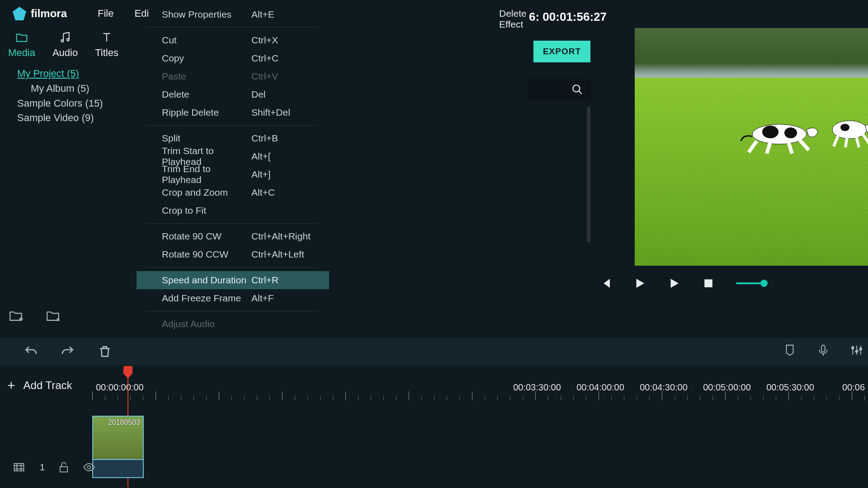 The height and width of the screenshot is (488, 868). I want to click on add-track-label: Add Track, so click(48, 385).